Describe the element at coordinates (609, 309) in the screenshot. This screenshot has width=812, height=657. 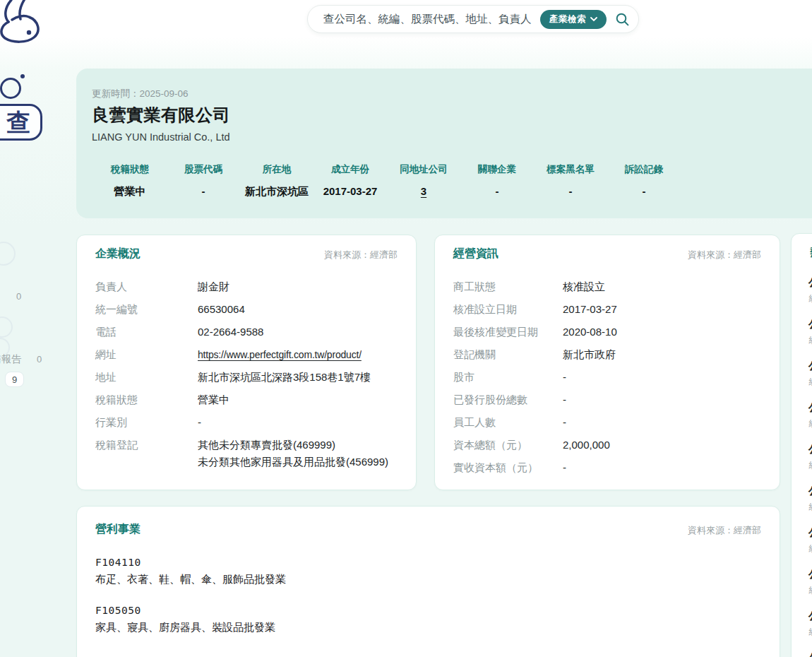
I see `field-row-approval-date: 核准設立日期 2017-03-27` at that location.